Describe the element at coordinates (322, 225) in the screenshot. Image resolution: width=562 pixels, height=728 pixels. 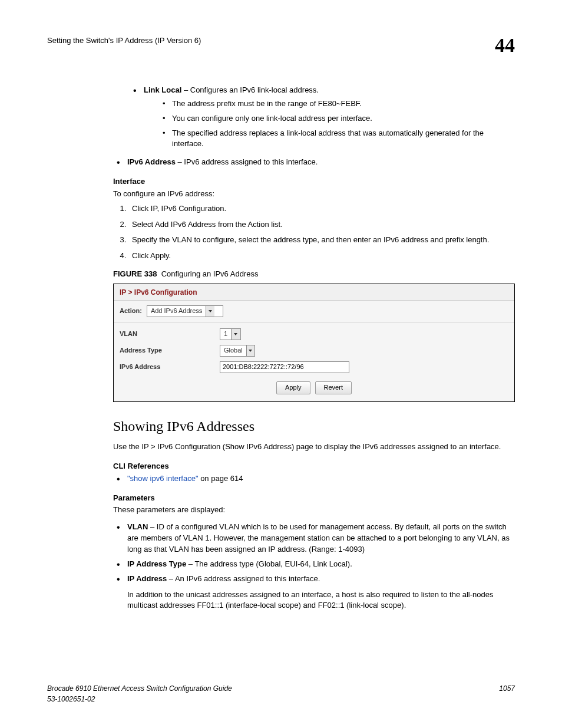
I see `step-2: Select Add IPv6 Address from the Action …` at that location.